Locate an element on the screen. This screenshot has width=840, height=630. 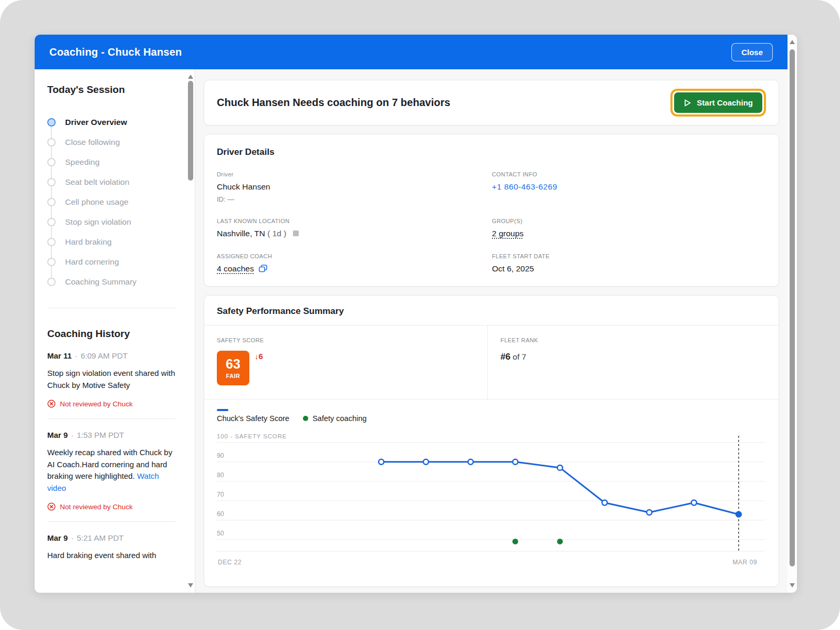
session-step: Driver Overview is located at coordinates (111, 122).